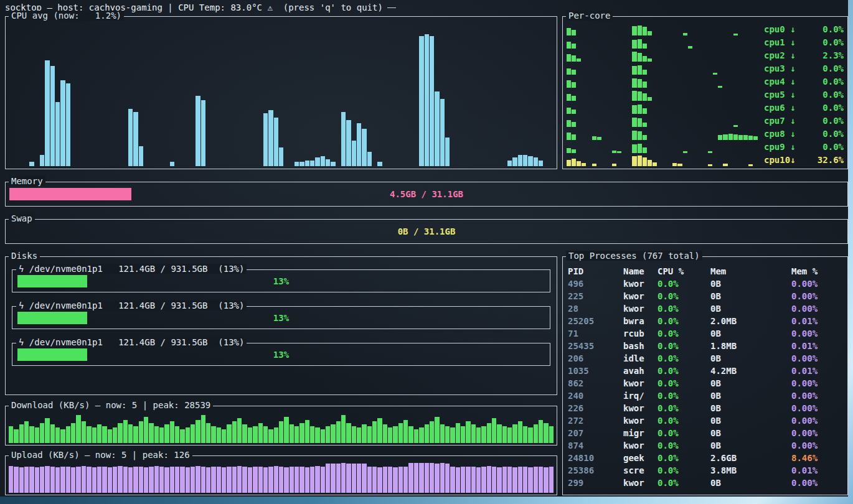  What do you see at coordinates (684, 408) in the screenshot?
I see `process-cpu: 0.0%` at bounding box center [684, 408].